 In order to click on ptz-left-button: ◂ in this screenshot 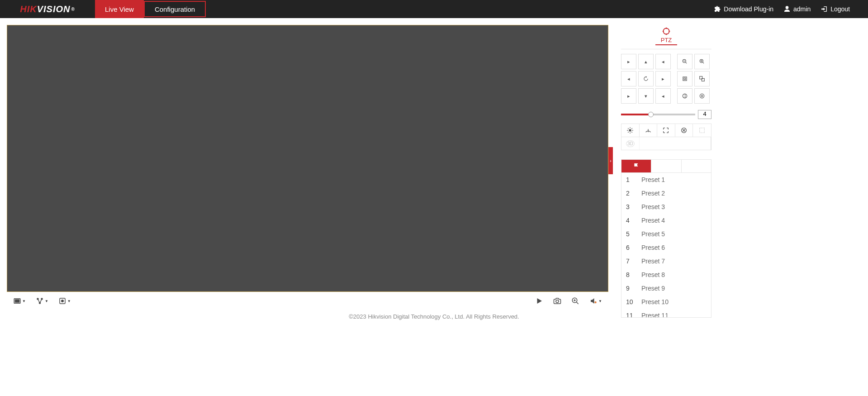, I will do `click(629, 79)`.